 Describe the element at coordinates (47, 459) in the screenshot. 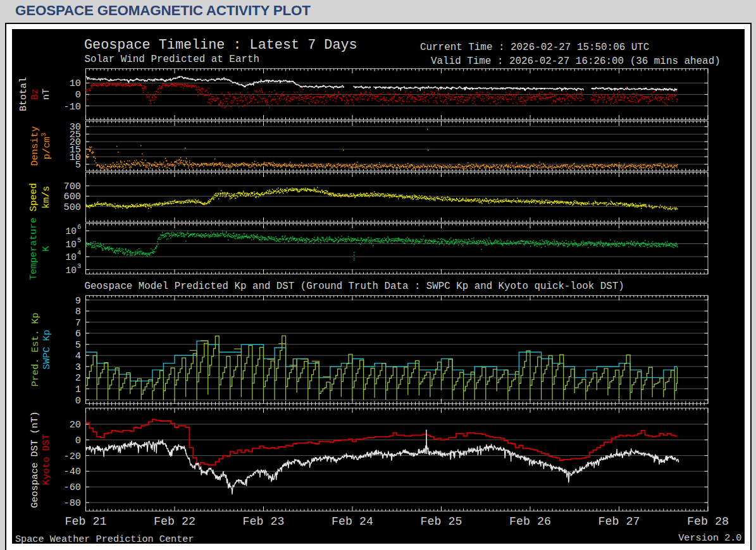

I see `svg-text: Kyoto DST` at that location.